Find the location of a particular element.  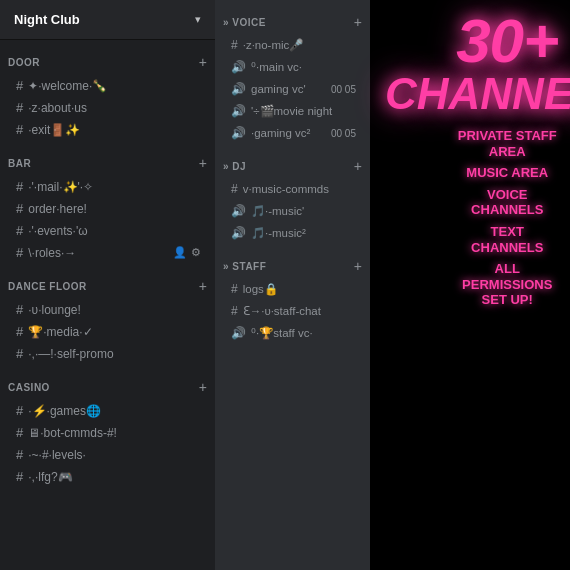

channel-name: ·z·about·us is located at coordinates (58, 108).